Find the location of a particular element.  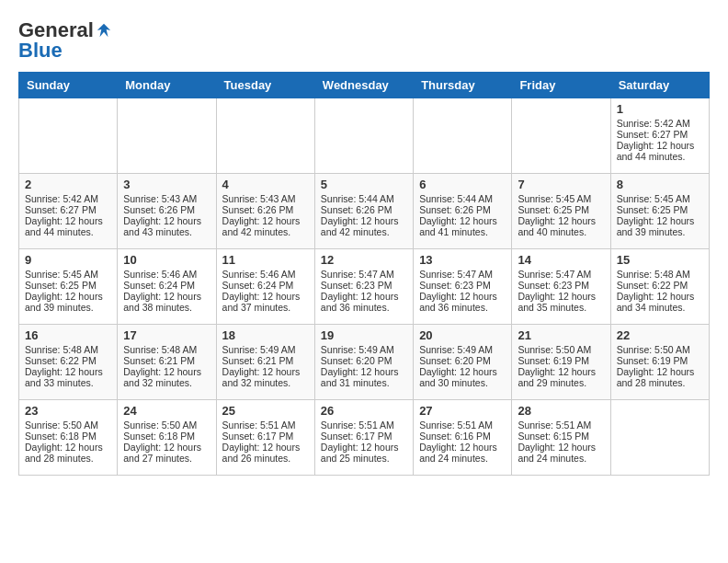

day-number: 19 is located at coordinates (364, 335).